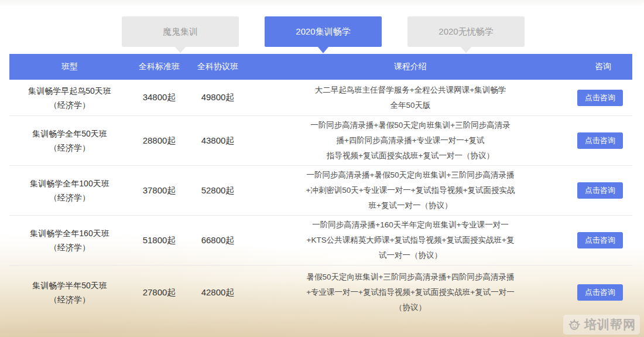 This screenshot has width=644, height=337. Describe the element at coordinates (70, 98) in the screenshot. I see `class-name: 集训畅学早起鸟50天班 （经济学）` at that location.